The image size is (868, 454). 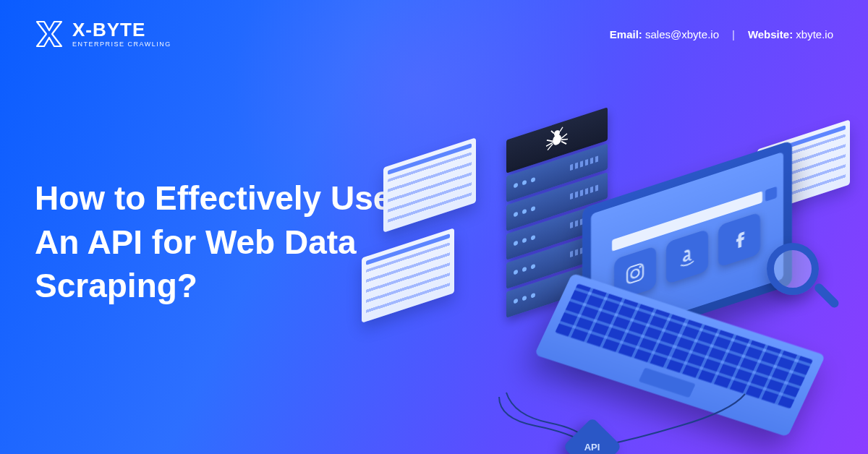 I want to click on brand-logo: X-BYTE ENTERPRISE CRAWLING, so click(x=103, y=34).